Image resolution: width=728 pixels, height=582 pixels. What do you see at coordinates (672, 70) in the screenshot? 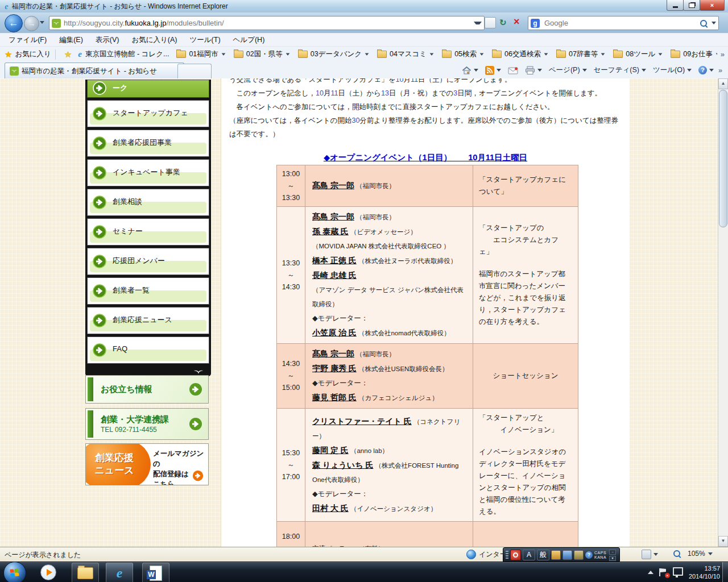
I see `tools-menu: ツール(O)` at bounding box center [672, 70].